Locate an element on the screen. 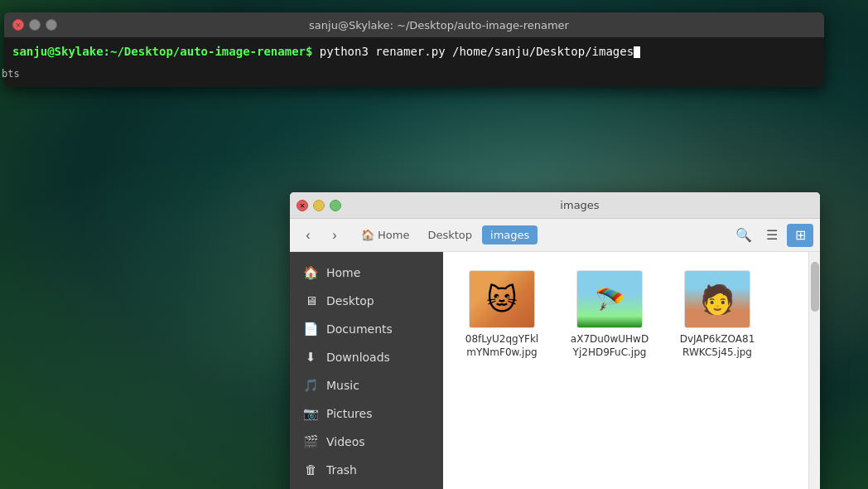  sidebar-trash-label: Trash is located at coordinates (341, 470).